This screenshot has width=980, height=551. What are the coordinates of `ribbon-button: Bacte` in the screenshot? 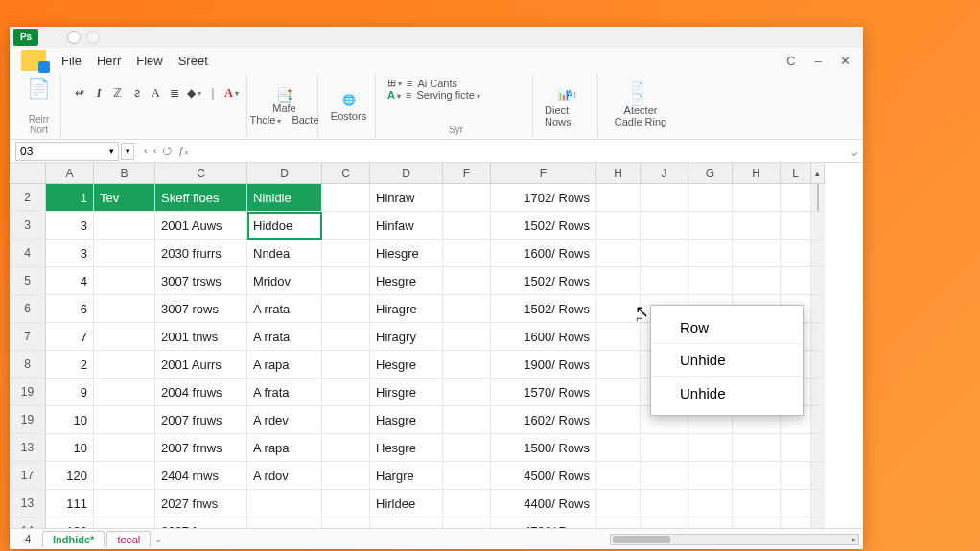 It's located at (305, 120).